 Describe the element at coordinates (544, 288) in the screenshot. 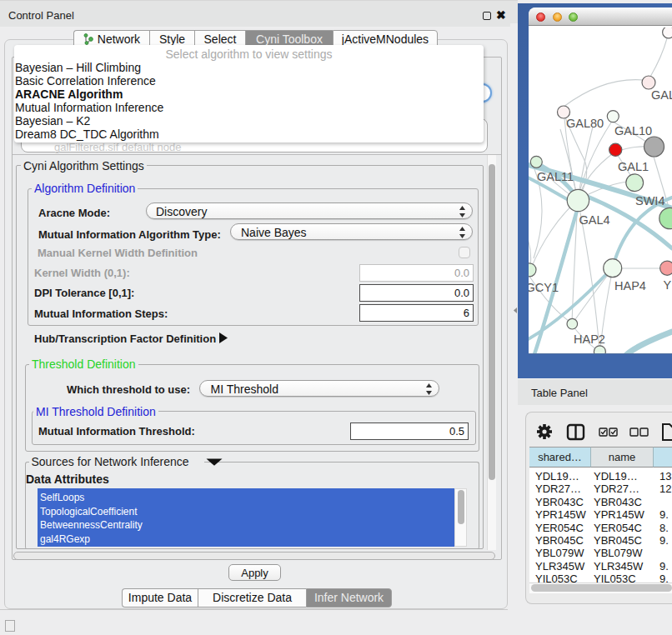

I see `svg-text: GCY1` at that location.